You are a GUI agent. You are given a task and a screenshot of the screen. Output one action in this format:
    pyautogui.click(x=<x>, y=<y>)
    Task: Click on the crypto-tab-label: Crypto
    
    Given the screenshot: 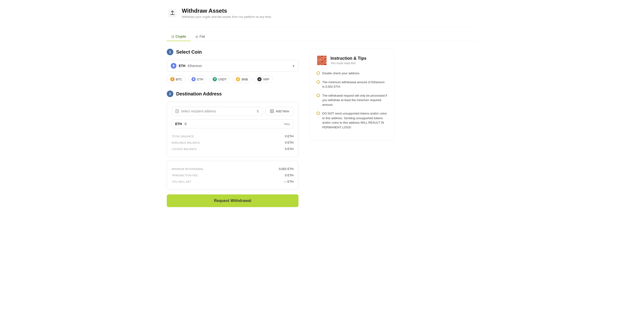 What is the action you would take?
    pyautogui.click(x=181, y=36)
    